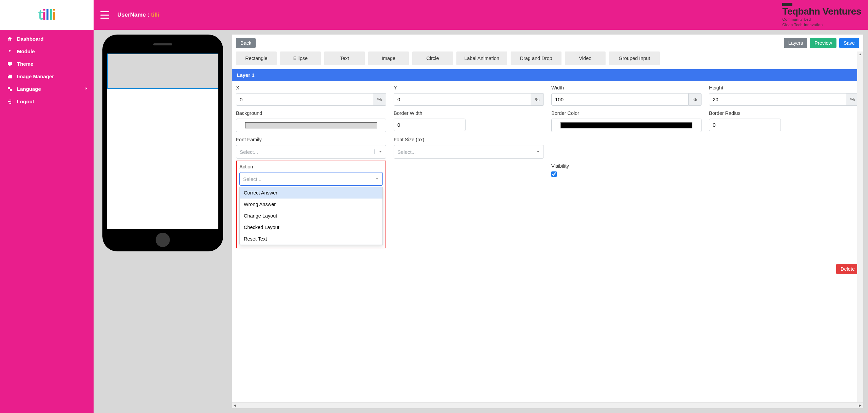  What do you see at coordinates (35, 77) in the screenshot?
I see `sidebar-item-label: Image Manager` at bounding box center [35, 77].